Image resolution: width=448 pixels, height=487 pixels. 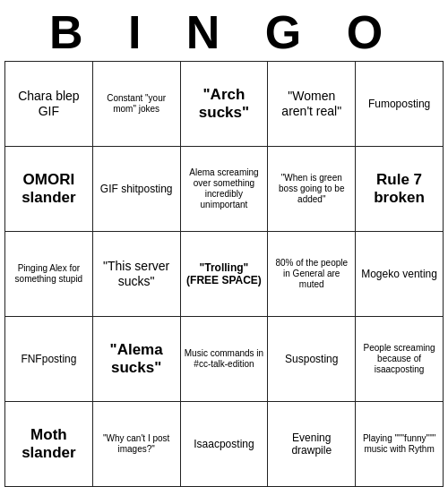 I want to click on cell-3-1: "Alema sucks", so click(x=136, y=360).